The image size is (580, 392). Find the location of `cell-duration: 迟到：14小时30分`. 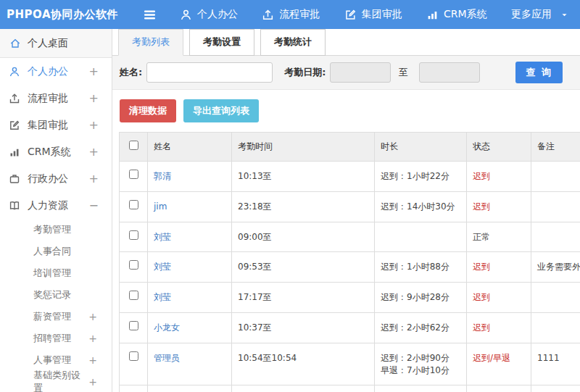

cell-duration: 迟到：14小时30分 is located at coordinates (420, 207).